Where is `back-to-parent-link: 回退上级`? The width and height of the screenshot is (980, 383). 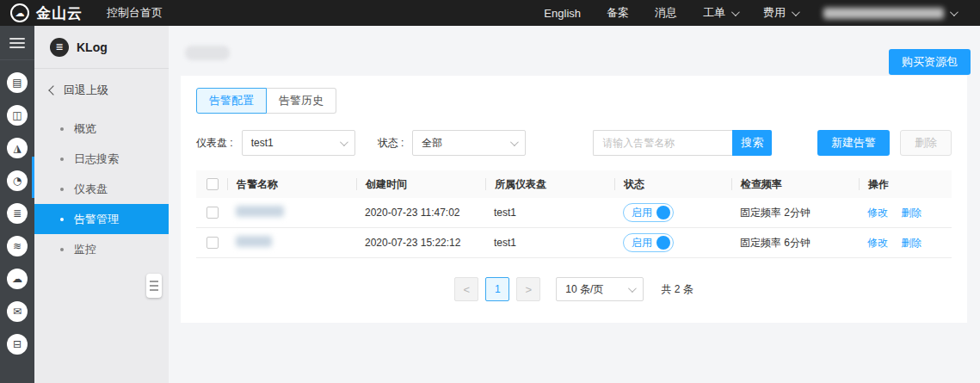
back-to-parent-link: 回退上级 is located at coordinates (102, 88).